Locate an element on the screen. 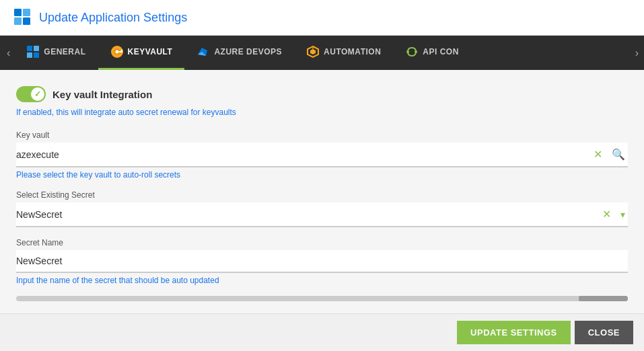 The width and height of the screenshot is (644, 351). key-vault-input is located at coordinates (301, 155).